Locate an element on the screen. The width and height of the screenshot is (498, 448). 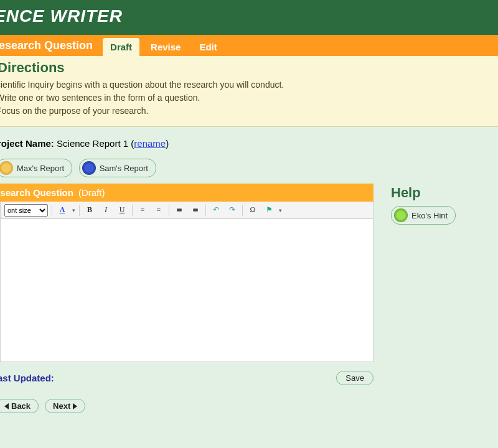
editor-title: esearch Question is located at coordinates (37, 193).